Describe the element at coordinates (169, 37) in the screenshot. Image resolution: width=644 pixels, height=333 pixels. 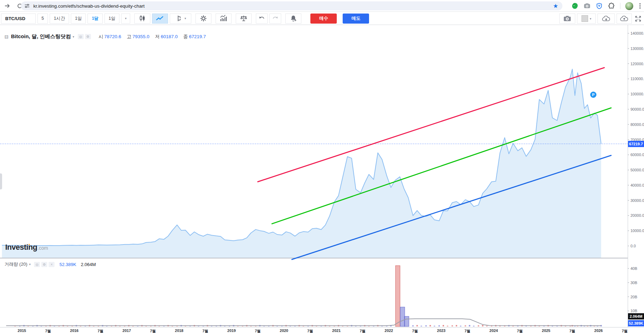
I see `low-value: 60187.0` at that location.